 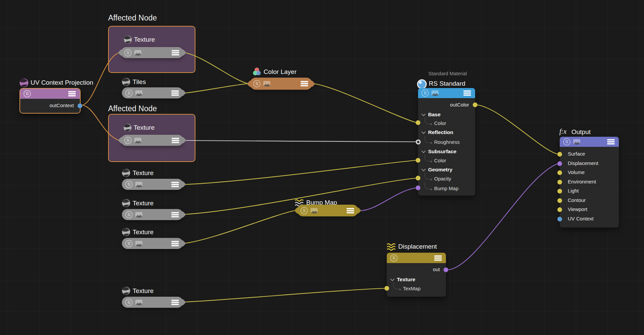 I want to click on wire-colorlayer-to-basecolor, so click(x=365, y=103).